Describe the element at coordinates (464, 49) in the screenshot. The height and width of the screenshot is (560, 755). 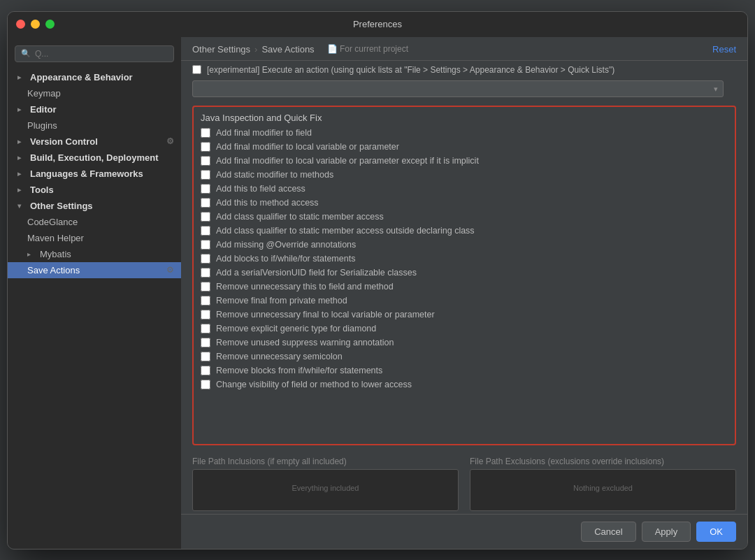
I see `breadcrumb: Other Settings › Save Actions 📄 For curr…` at that location.